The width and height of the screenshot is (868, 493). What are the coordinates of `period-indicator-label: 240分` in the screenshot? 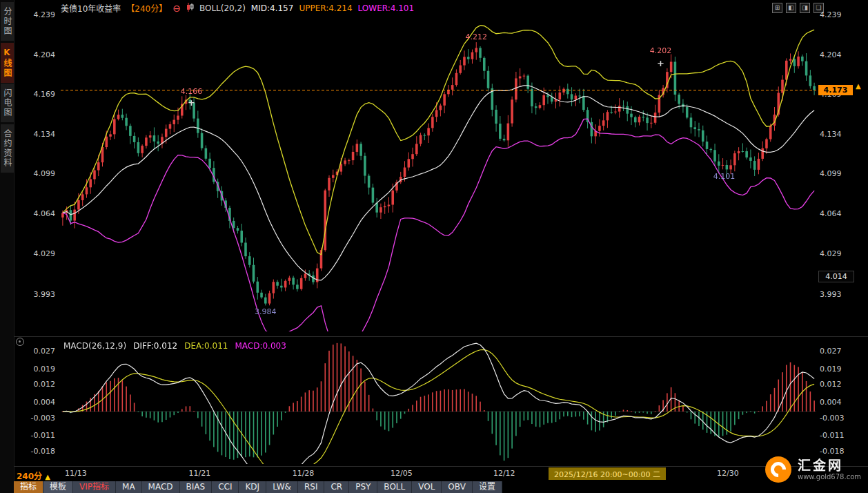 It's located at (29, 476).